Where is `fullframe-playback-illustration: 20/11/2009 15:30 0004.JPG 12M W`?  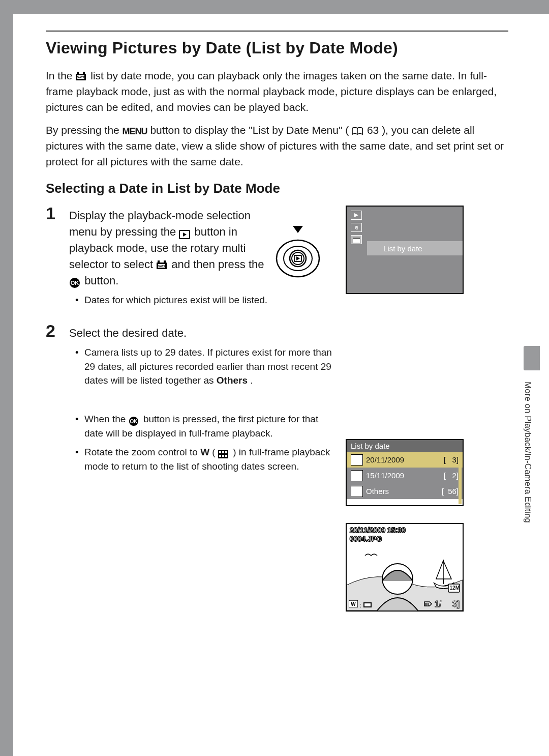 fullframe-playback-illustration: 20/11/2009 15:30 0004.JPG 12M W is located at coordinates (405, 567).